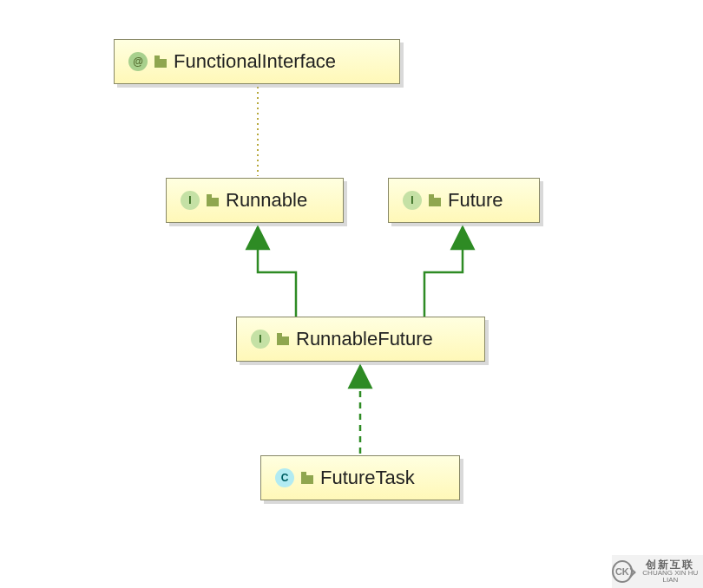 The height and width of the screenshot is (588, 703). I want to click on edge-runnablefuture-future, so click(443, 272).